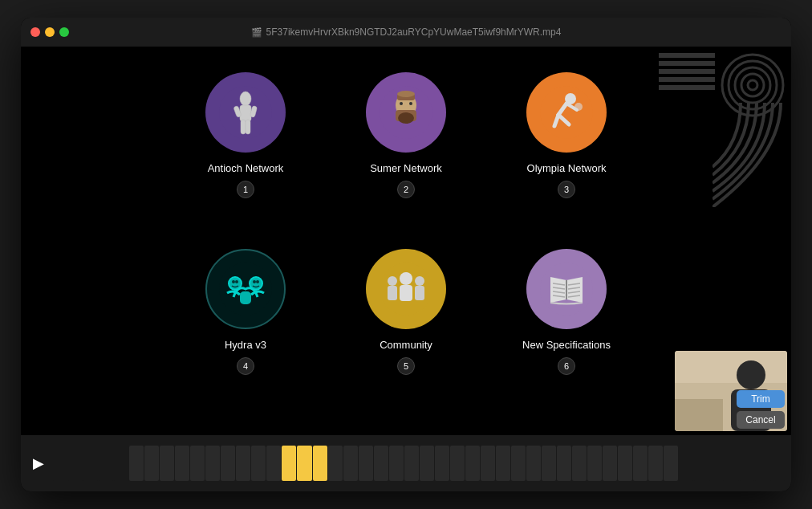 This screenshot has width=812, height=509. What do you see at coordinates (50, 32) in the screenshot?
I see `minimize-button` at bounding box center [50, 32].